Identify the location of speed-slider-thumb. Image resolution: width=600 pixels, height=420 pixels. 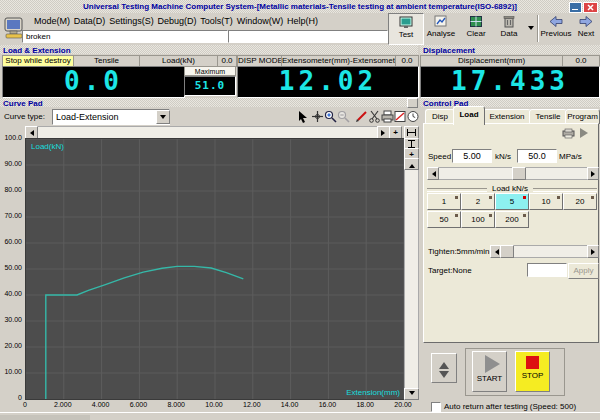
(519, 174).